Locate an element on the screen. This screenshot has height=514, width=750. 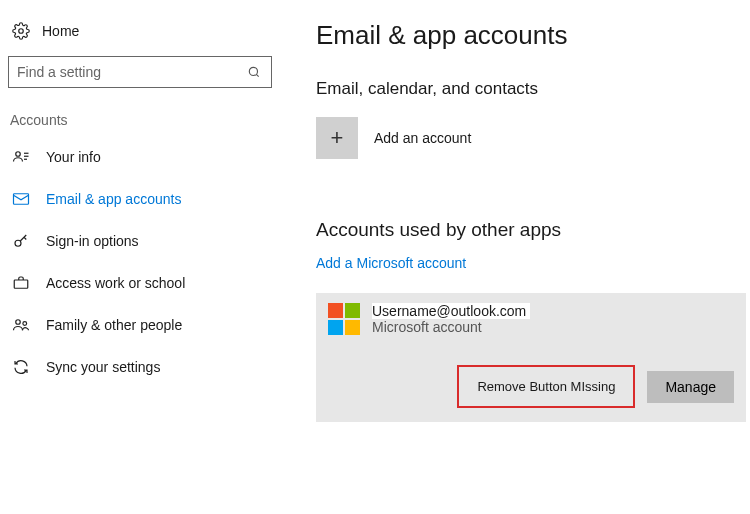
gear-icon is located at coordinates (21, 31).